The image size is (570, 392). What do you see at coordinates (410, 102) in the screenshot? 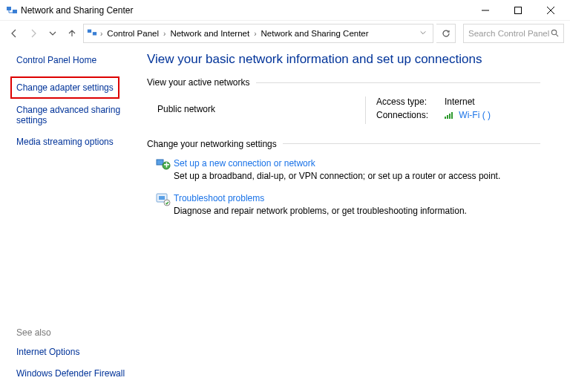
I see `access-type-label: Access type:` at bounding box center [410, 102].